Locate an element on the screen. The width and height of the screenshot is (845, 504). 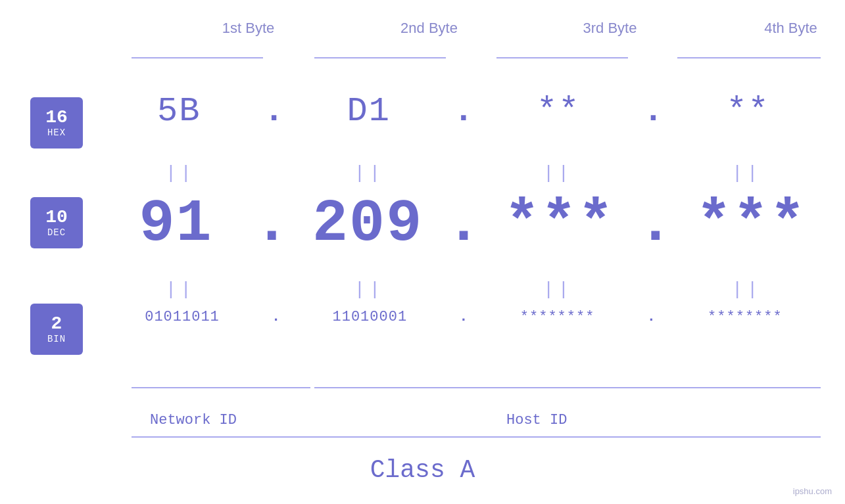
eq-hd-1: || is located at coordinates (180, 173).